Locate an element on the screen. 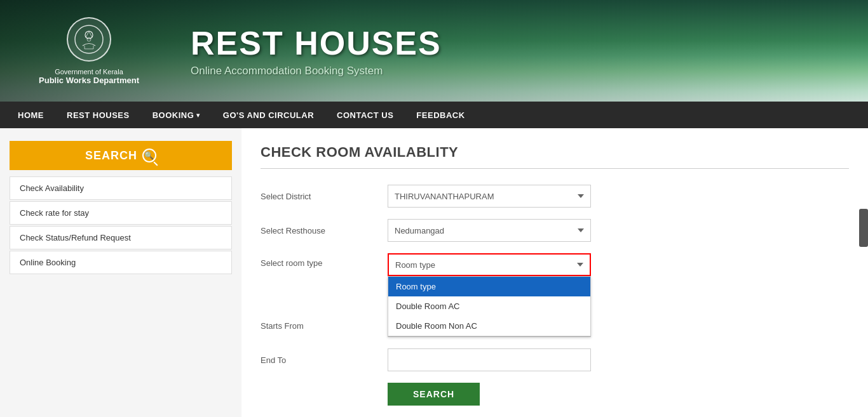 This screenshot has height=417, width=868. resthouse-label: Select Resthouse is located at coordinates (324, 231).